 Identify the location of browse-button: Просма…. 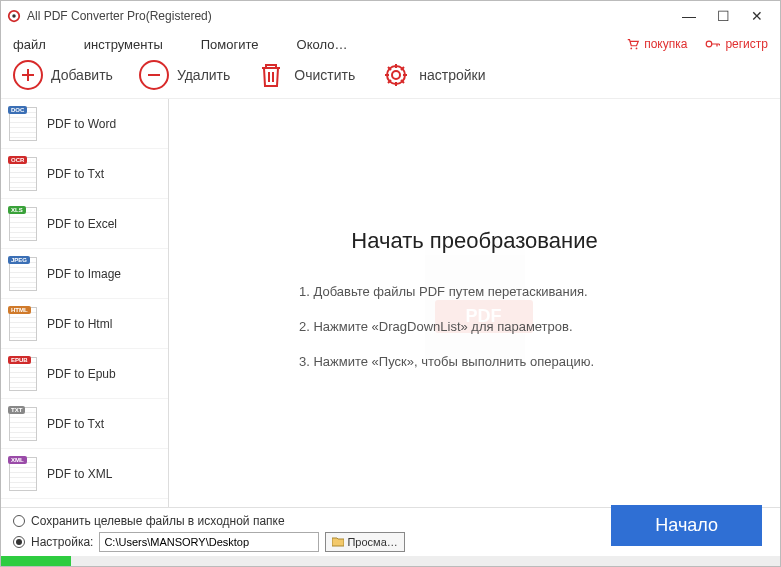
(364, 542).